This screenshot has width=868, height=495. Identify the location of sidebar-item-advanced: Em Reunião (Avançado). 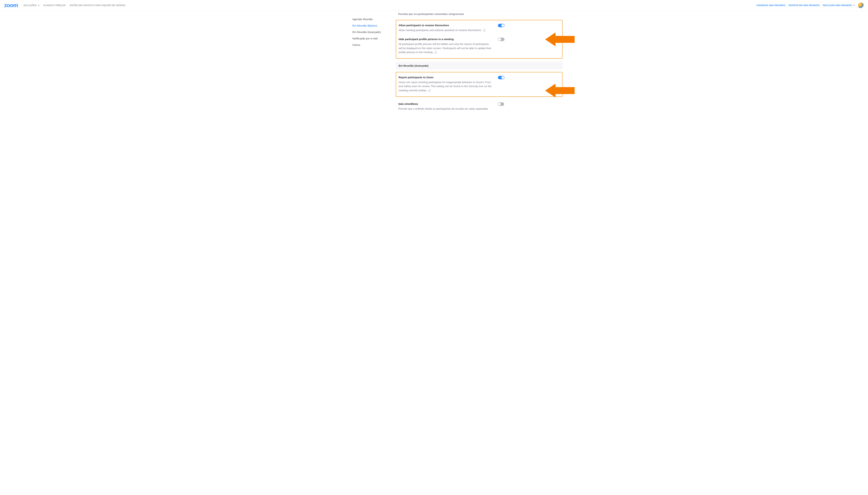
(374, 32).